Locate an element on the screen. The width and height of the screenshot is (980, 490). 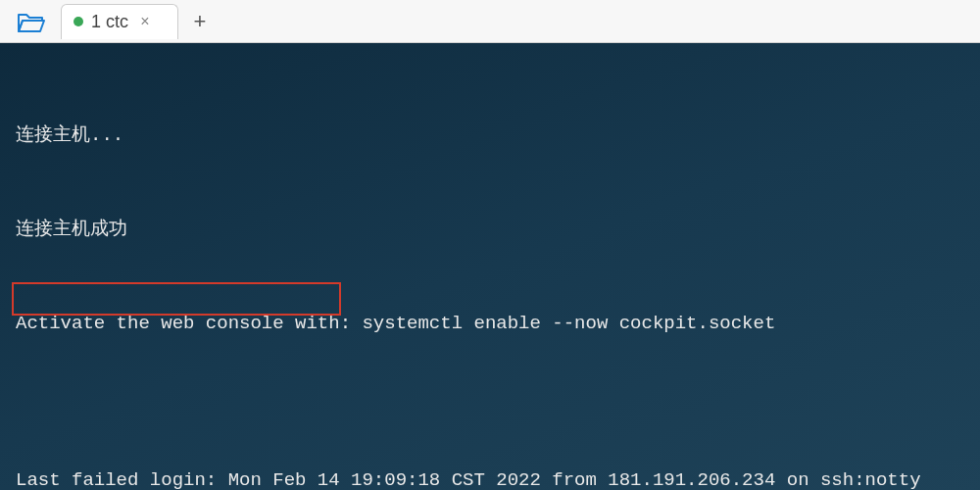
terminal-line: Last failed login: Mon Feb 14 19:09:18 C… is located at coordinates (490, 477).